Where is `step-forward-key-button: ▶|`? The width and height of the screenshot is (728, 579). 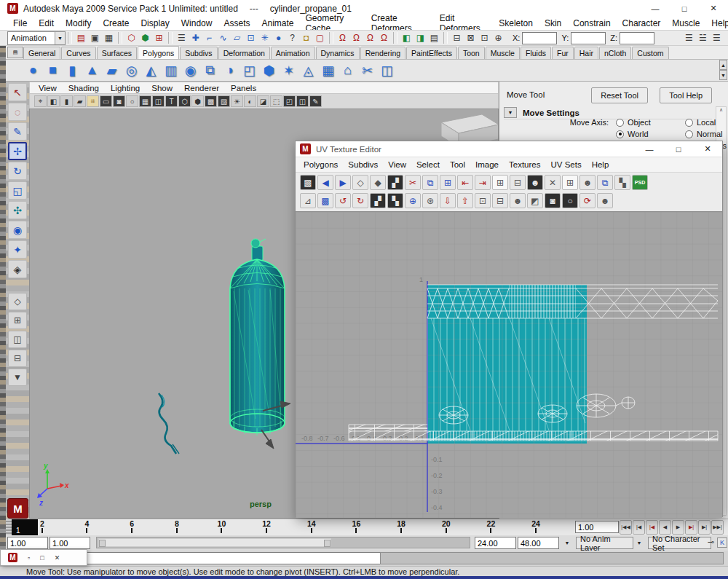 step-forward-key-button: ▶| is located at coordinates (692, 527).